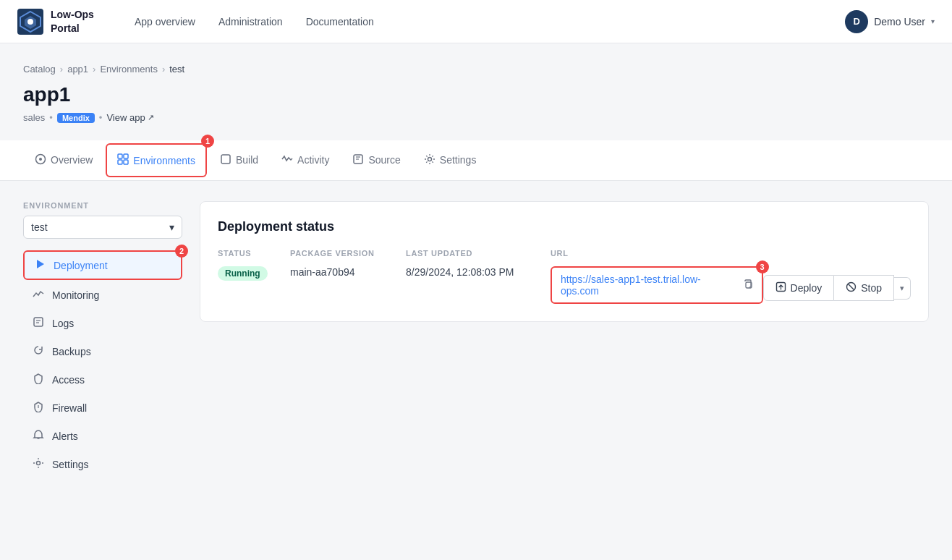 This screenshot has height=560, width=952. What do you see at coordinates (748, 285) in the screenshot?
I see `copy-icon` at bounding box center [748, 285].